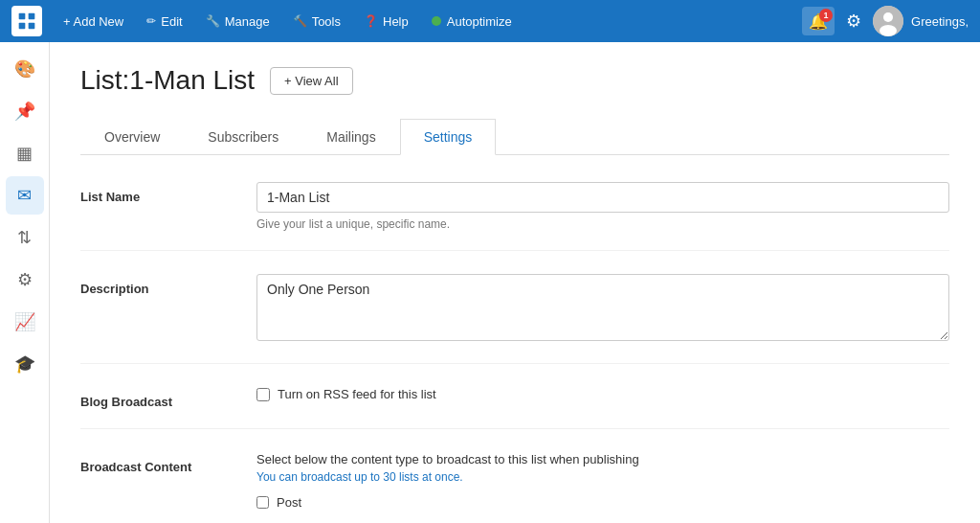  I want to click on top-nav: + Add New ✏ Edit 🔧 Manage 🔨 Tools ❓ Help…, so click(490, 21).